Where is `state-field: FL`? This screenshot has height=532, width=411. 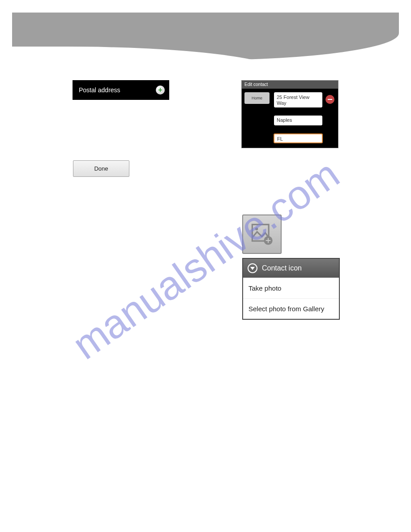
state-field: FL is located at coordinates (298, 138).